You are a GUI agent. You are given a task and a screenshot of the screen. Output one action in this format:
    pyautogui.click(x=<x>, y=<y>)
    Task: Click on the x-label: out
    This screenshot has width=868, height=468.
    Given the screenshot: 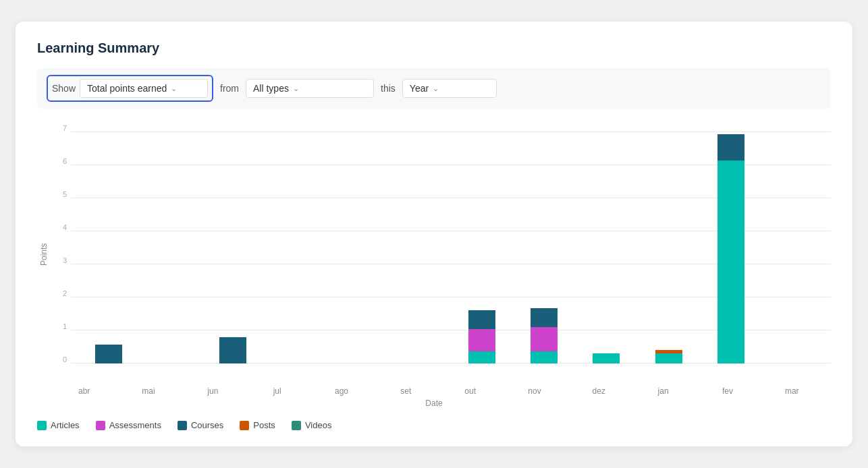 What is the action you would take?
    pyautogui.click(x=470, y=391)
    